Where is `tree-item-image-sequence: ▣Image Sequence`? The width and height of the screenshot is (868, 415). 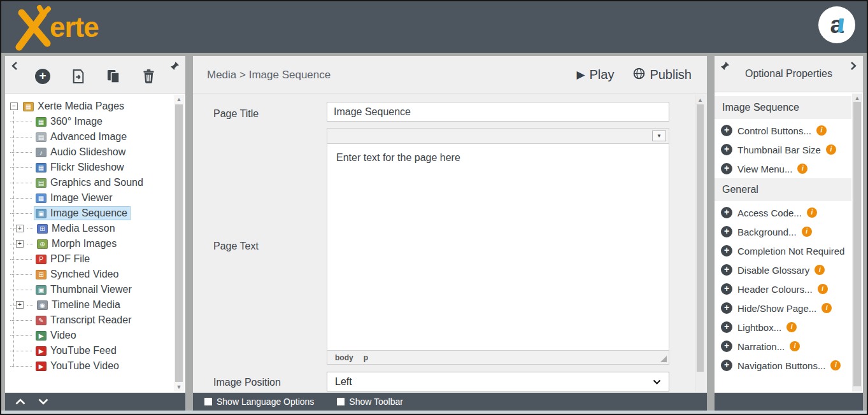 tree-item-image-sequence: ▣Image Sequence is located at coordinates (89, 213).